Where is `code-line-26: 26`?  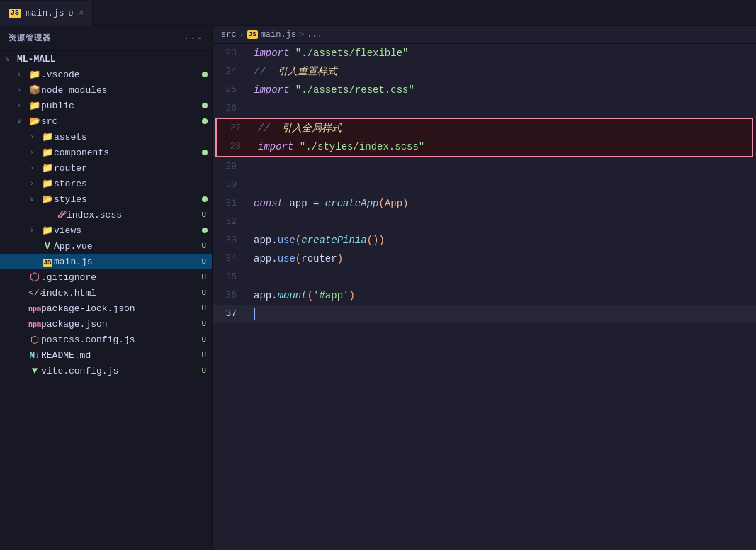
code-line-26: 26 is located at coordinates (485, 108).